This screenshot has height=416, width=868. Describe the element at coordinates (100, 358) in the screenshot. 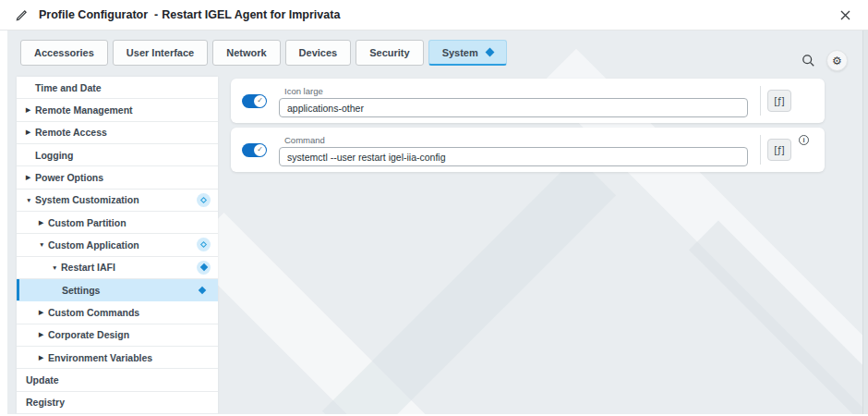

I see `sidebar-item-label: Environment Variables` at that location.